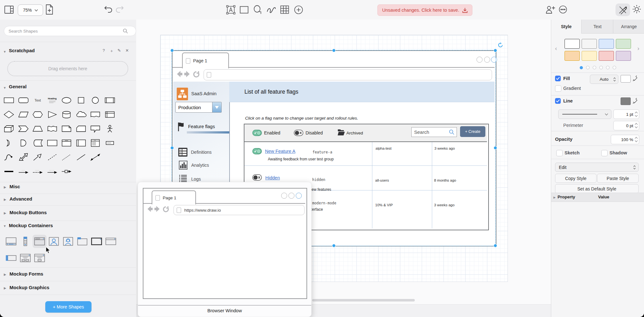 The width and height of the screenshot is (644, 317). I want to click on freehand-tool-icon, so click(271, 10).